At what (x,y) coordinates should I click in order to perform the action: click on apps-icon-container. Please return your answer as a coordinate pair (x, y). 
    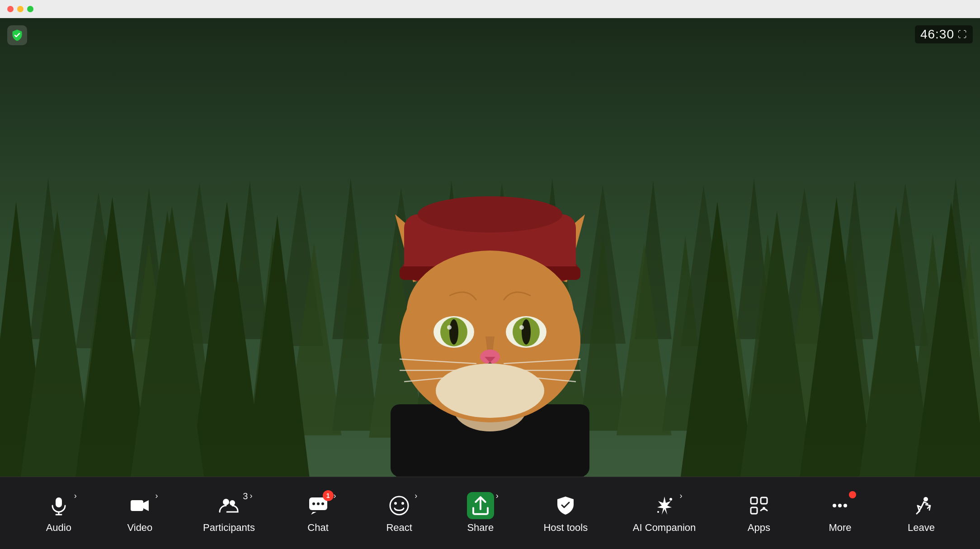
    Looking at the image, I should click on (759, 506).